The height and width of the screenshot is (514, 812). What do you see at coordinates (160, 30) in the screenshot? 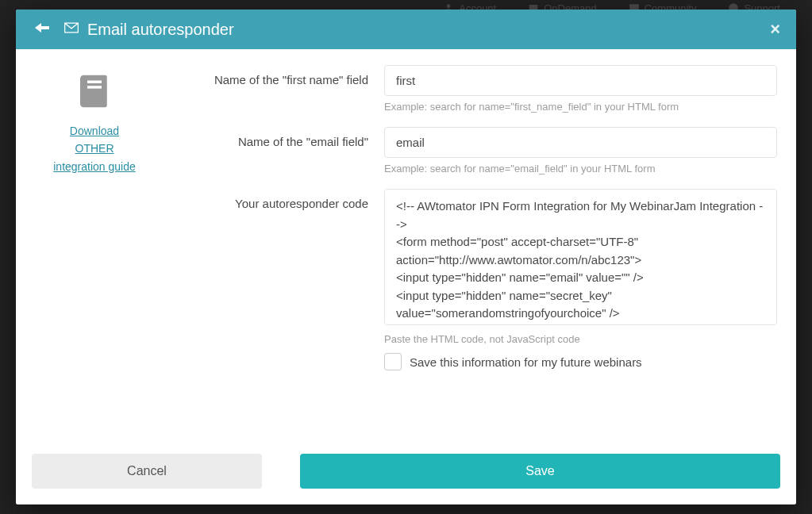
I see `modal-title: Email autoresponder` at bounding box center [160, 30].